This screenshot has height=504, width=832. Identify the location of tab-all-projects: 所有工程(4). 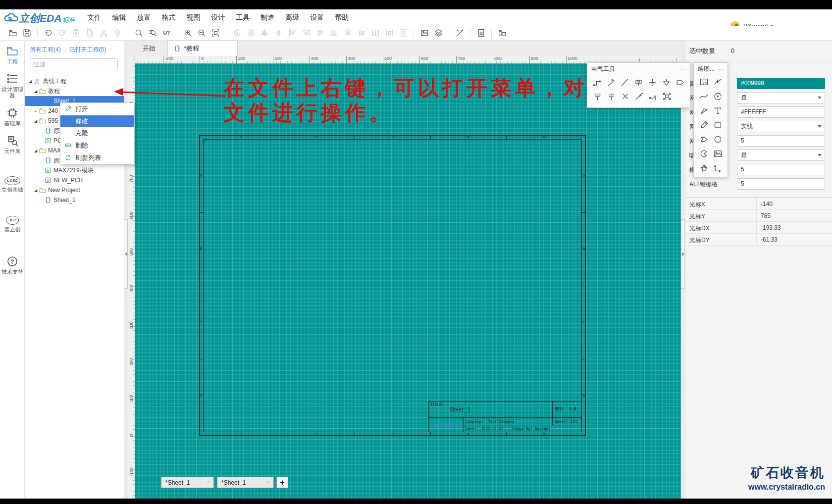
(46, 50).